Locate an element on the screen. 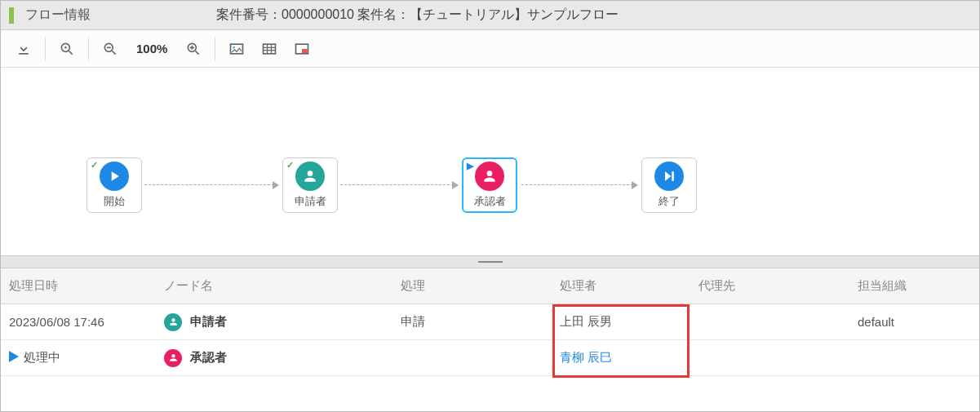 This screenshot has height=412, width=980. cell-operator-link: 青柳 辰巳 is located at coordinates (621, 357).